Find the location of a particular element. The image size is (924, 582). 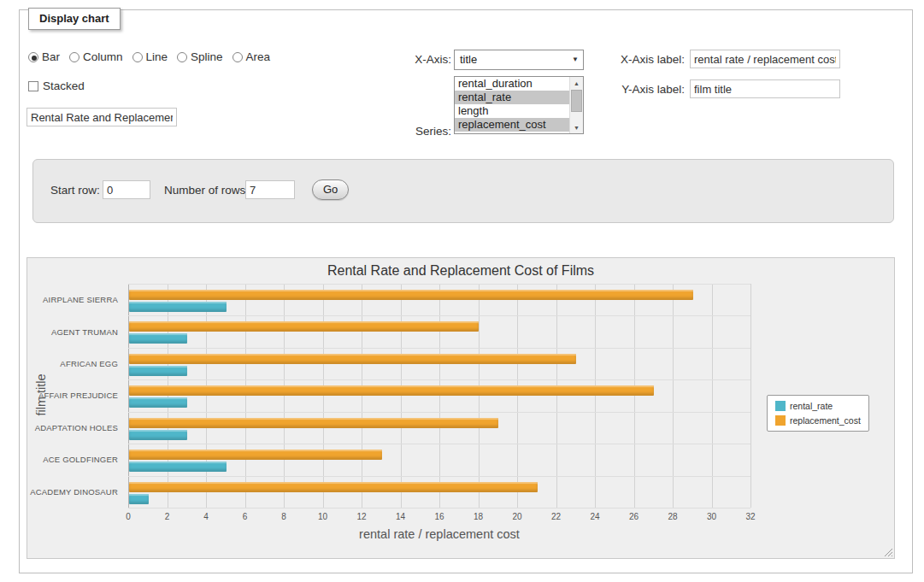

radio-label: Spline is located at coordinates (207, 56).